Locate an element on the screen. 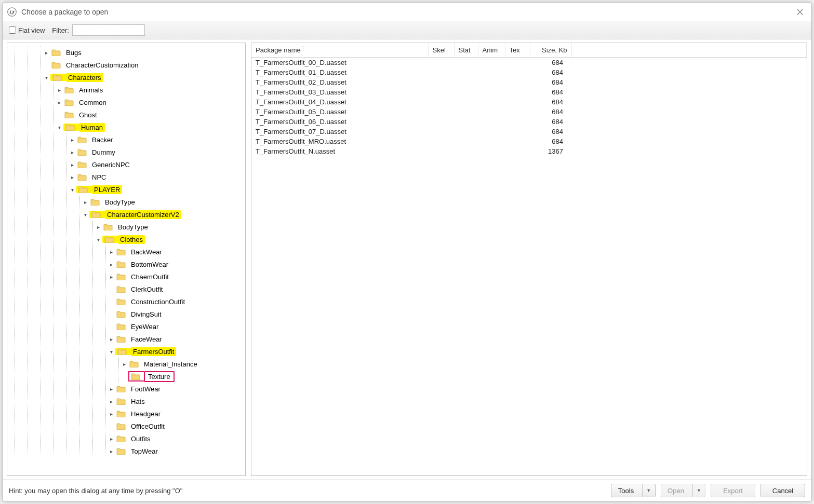 Image resolution: width=814 pixels, height=504 pixels. tree-item: ▸ OfficeOutfit is located at coordinates (175, 426).